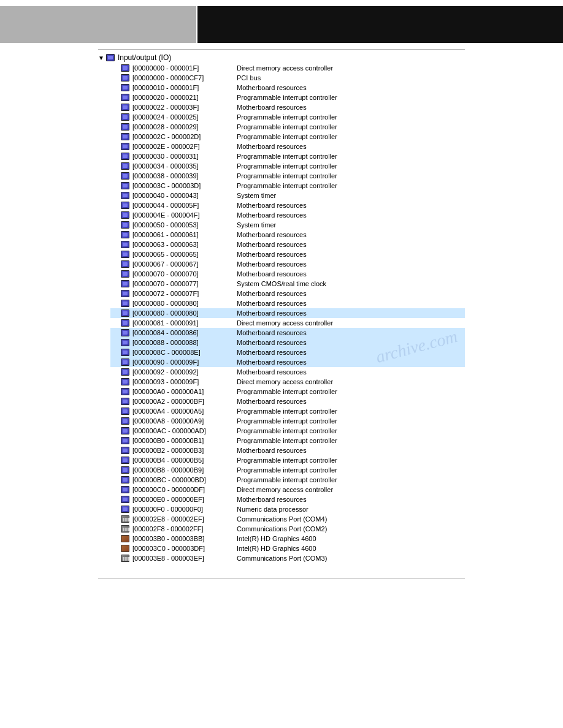  Describe the element at coordinates (288, 460) in the screenshot. I see `tree-item: [000000B4 - 000000B5] Programmable inter…` at that location.